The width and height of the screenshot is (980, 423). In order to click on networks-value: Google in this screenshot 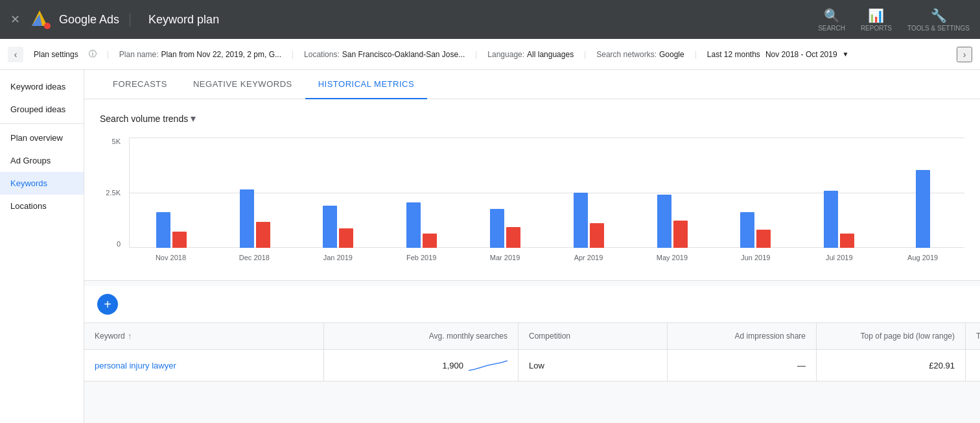, I will do `click(671, 54)`.